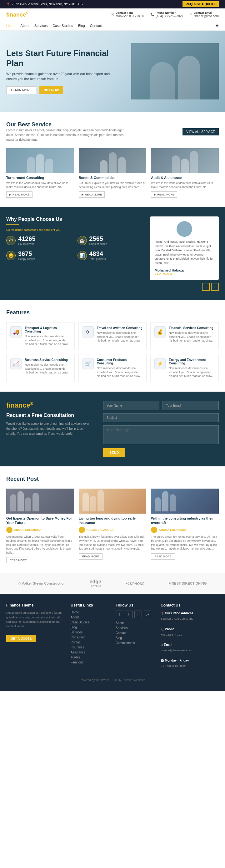  What do you see at coordinates (135, 623) in the screenshot?
I see `footer-follow-about: About` at bounding box center [135, 623].